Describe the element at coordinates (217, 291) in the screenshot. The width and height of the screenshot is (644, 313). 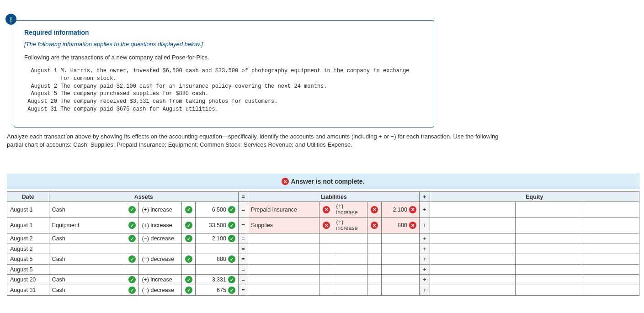
I see `asset-amount-cell: 675✓` at that location.